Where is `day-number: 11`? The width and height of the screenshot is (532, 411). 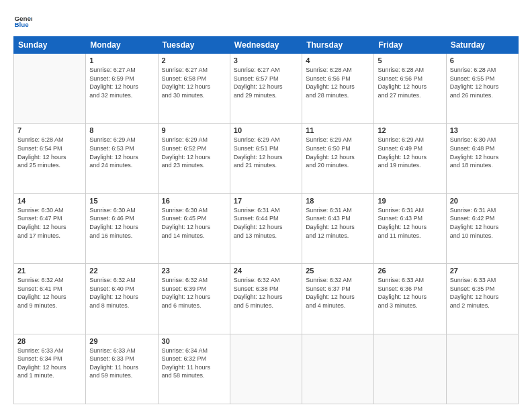
day-number: 11 is located at coordinates (338, 130).